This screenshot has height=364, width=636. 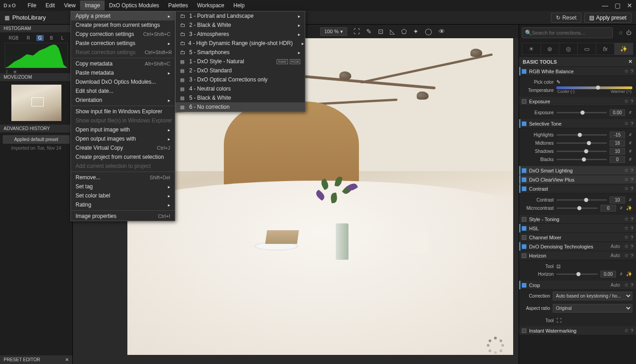 I want to click on tab-magic: ✨, so click(x=624, y=49).